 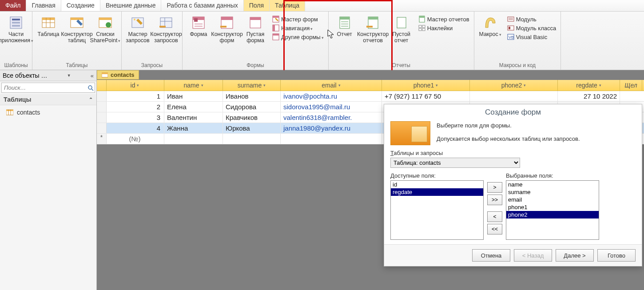 I want to click on wizard-back-button: < Назад, so click(x=533, y=255).